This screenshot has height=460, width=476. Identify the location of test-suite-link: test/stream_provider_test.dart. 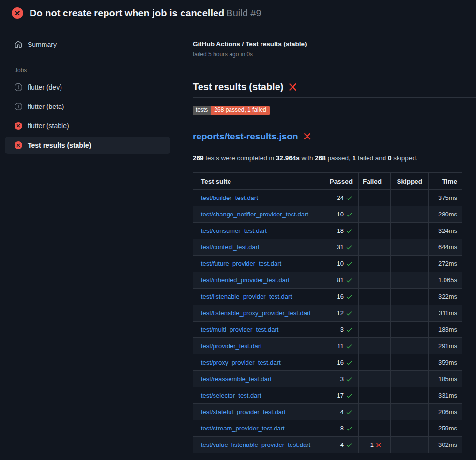
(243, 428).